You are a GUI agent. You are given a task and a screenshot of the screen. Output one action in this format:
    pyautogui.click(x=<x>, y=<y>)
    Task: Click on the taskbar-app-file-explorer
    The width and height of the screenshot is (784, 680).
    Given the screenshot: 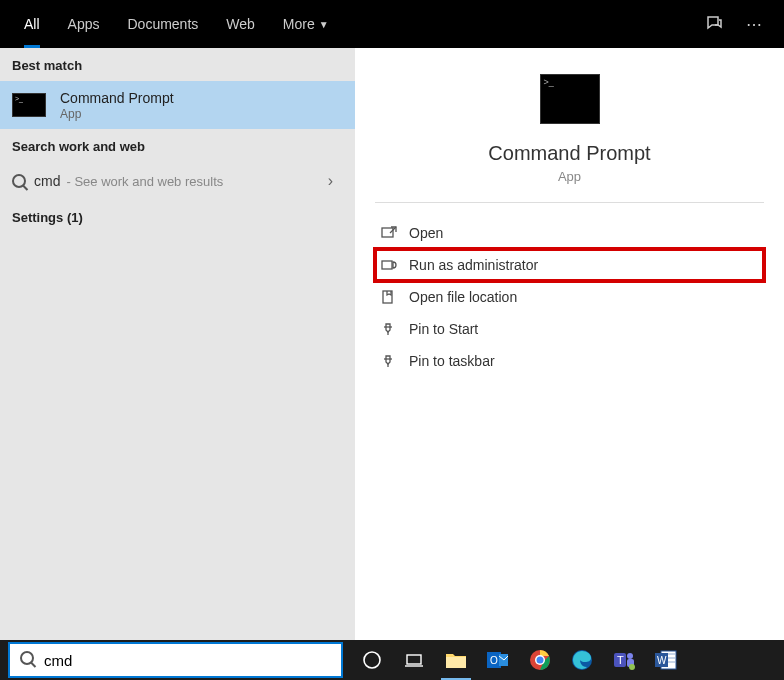 What is the action you would take?
    pyautogui.click(x=456, y=660)
    